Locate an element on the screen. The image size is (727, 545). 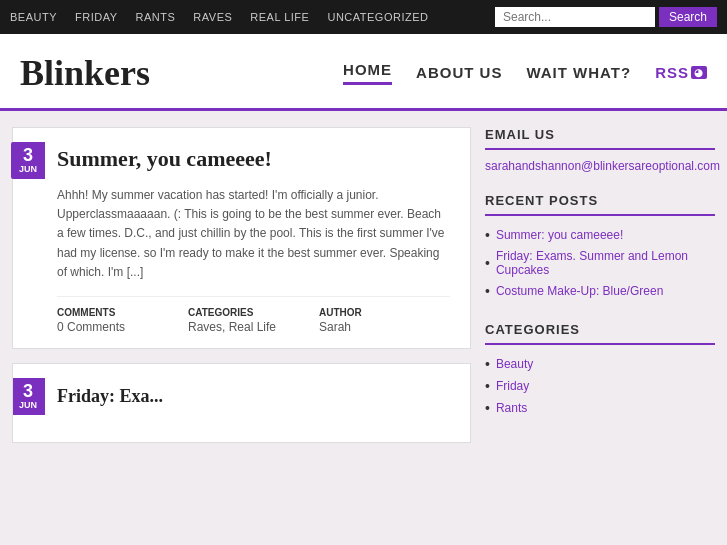
top-nav-reallife: REAL LIFE is located at coordinates (280, 17).